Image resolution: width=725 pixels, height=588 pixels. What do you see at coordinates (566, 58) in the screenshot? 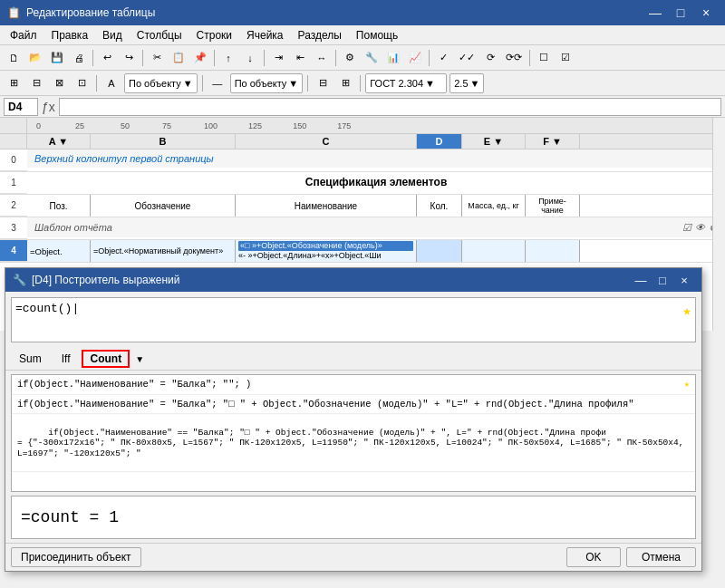
I see `misc2-btn: ☑` at bounding box center [566, 58].